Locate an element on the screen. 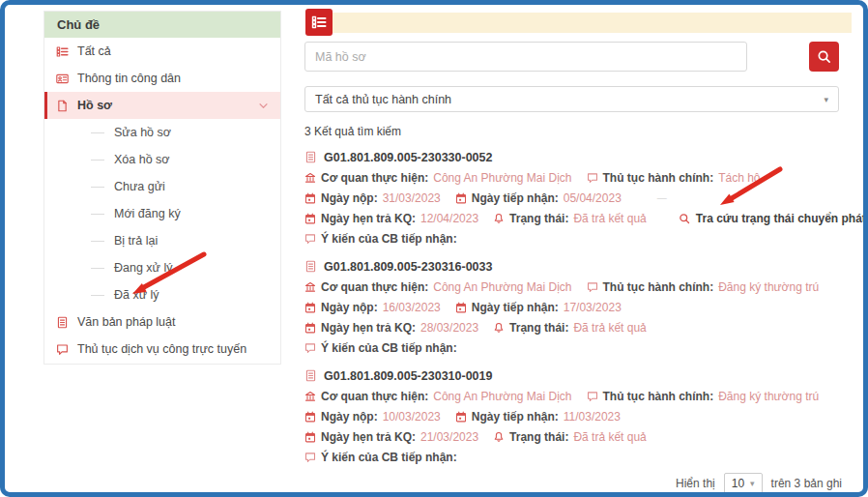 The image size is (868, 497). sidebar-subitem-da-xu-ly: Đã xử lý is located at coordinates (162, 295).